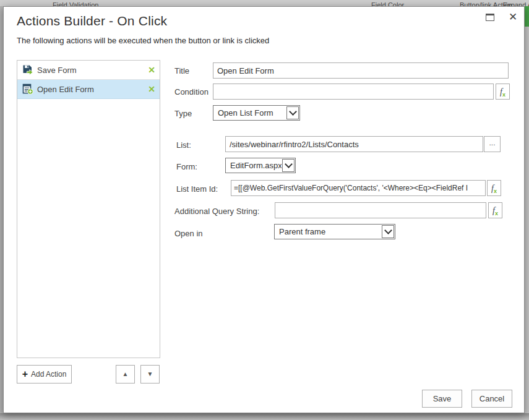 Image resolution: width=529 pixels, height=420 pixels. What do you see at coordinates (183, 114) in the screenshot?
I see `type-label: Type` at bounding box center [183, 114].